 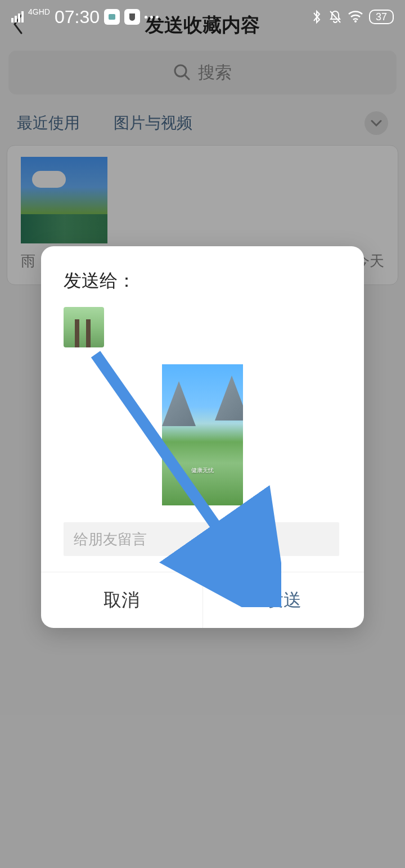 What do you see at coordinates (110, 540) in the screenshot?
I see `message-placeholder: 给朋友留言` at bounding box center [110, 540].